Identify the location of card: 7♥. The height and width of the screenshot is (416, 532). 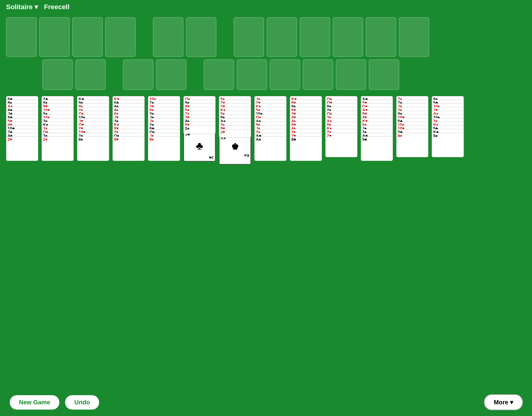
(341, 145).